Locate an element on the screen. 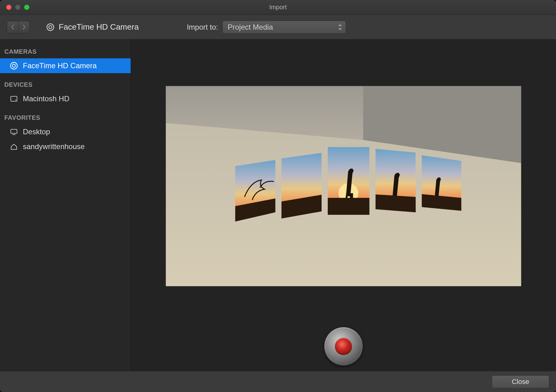 Image resolution: width=556 pixels, height=392 pixels. record-button is located at coordinates (343, 346).